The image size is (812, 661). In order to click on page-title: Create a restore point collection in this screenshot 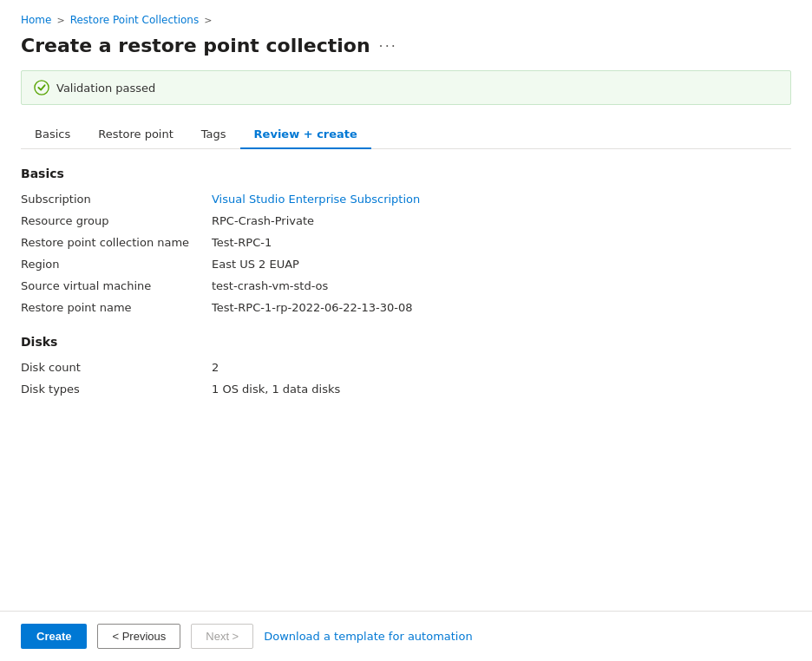, I will do `click(196, 45)`.